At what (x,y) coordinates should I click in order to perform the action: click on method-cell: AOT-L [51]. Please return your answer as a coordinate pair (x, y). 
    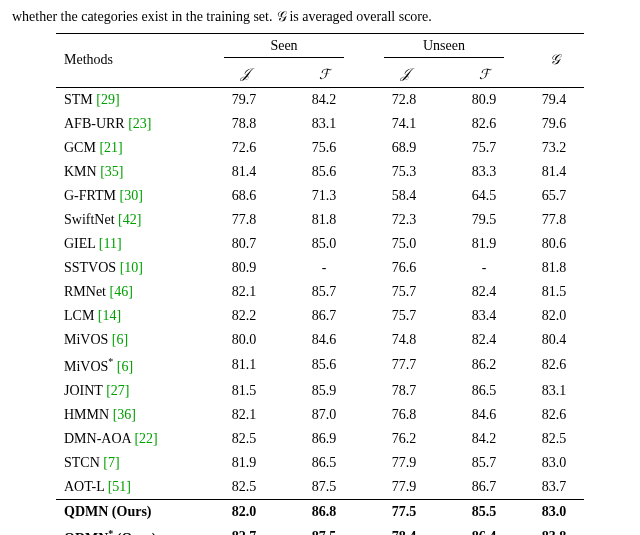
    Looking at the image, I should click on (130, 488).